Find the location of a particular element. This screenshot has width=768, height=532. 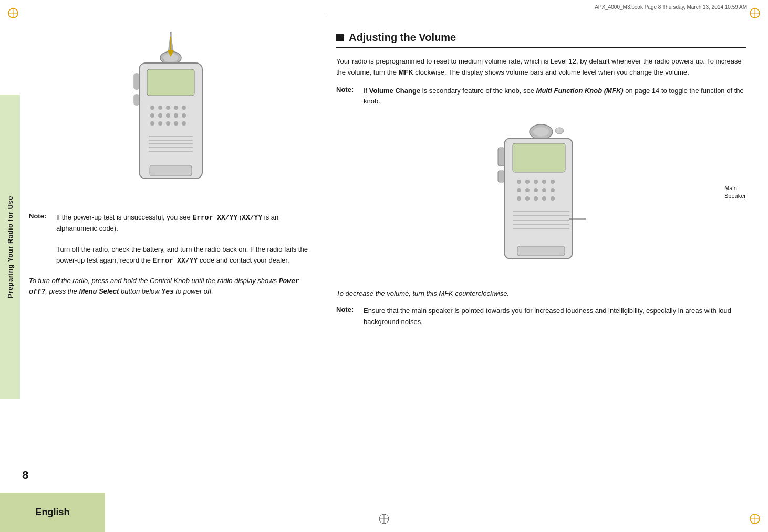

english-label-box: English is located at coordinates (53, 513).